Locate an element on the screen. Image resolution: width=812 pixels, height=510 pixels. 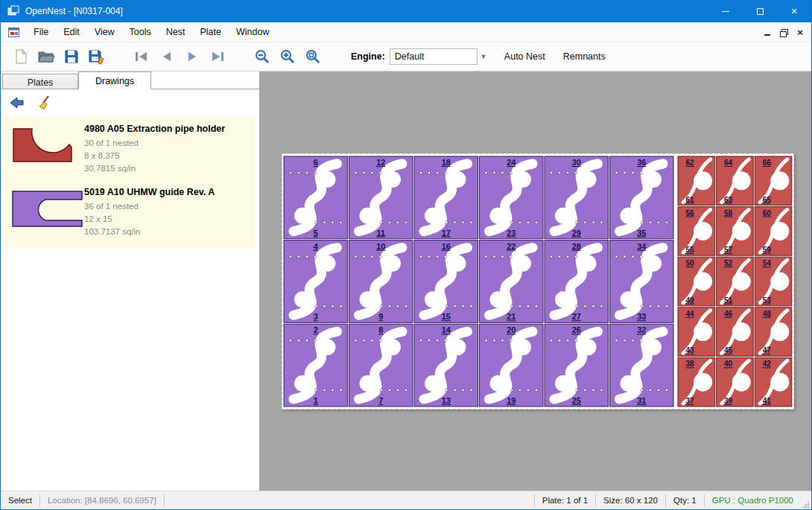
status-separator is located at coordinates (164, 500).